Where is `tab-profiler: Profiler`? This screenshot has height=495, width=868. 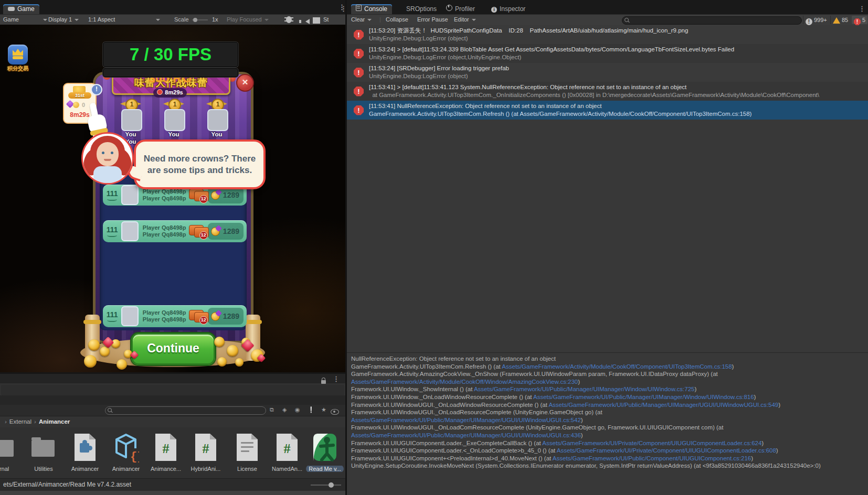 tab-profiler: Profiler is located at coordinates (461, 9).